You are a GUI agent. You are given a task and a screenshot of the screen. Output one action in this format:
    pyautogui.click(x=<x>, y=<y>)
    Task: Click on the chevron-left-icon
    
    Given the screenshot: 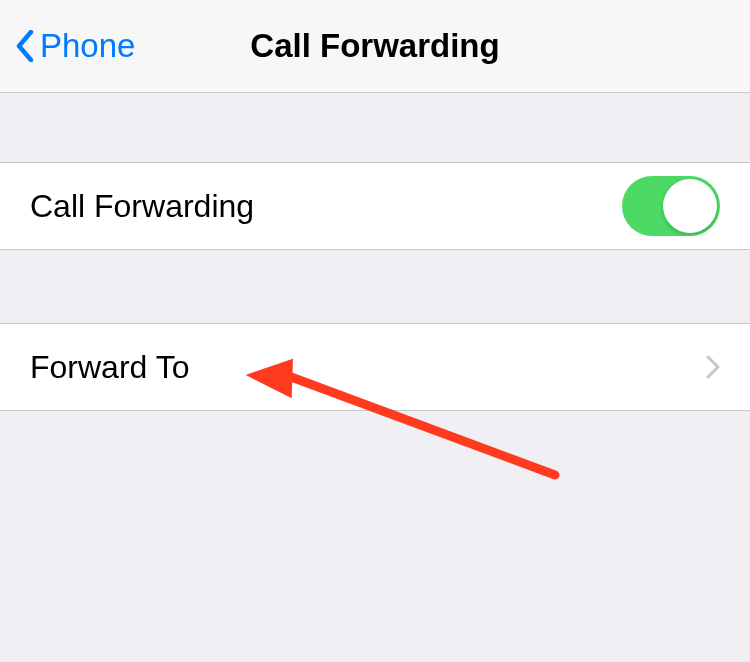 What is the action you would take?
    pyautogui.click(x=25, y=46)
    